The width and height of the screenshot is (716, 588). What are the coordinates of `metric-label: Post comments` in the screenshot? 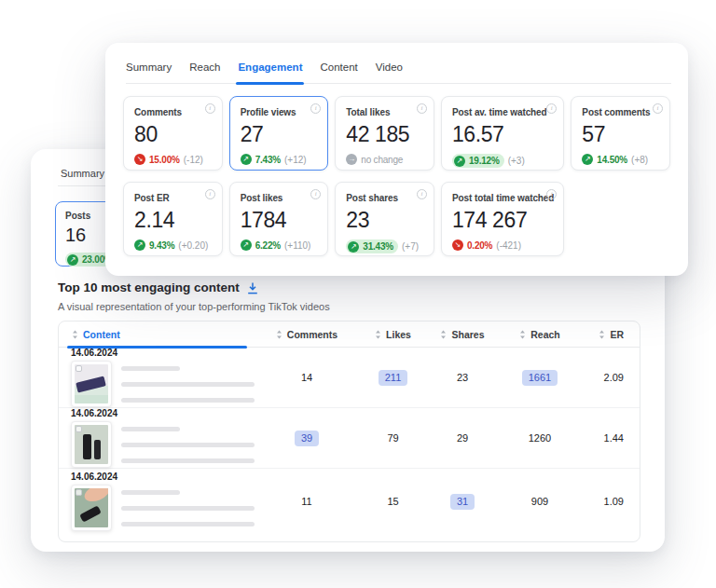 It's located at (621, 112).